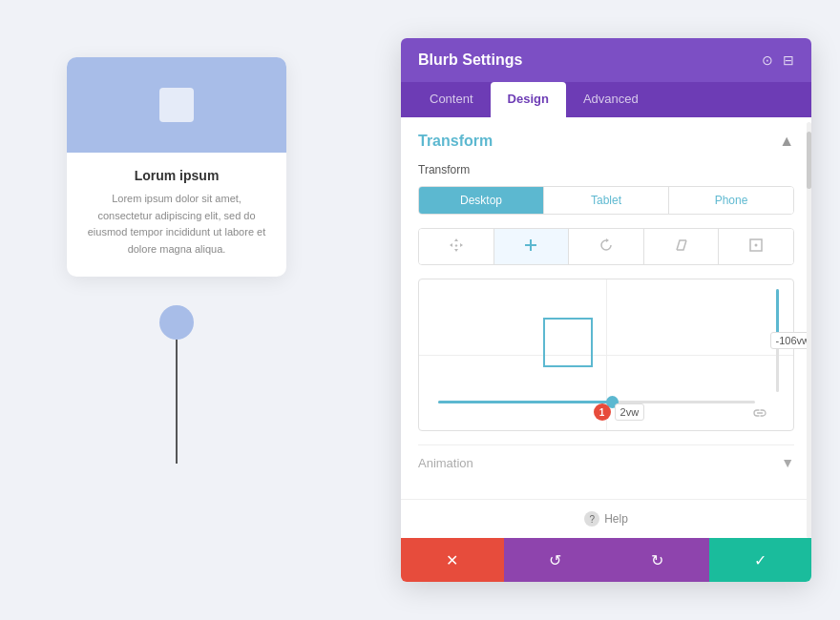  What do you see at coordinates (630, 412) in the screenshot?
I see `value-1-text: 2vw` at bounding box center [630, 412].